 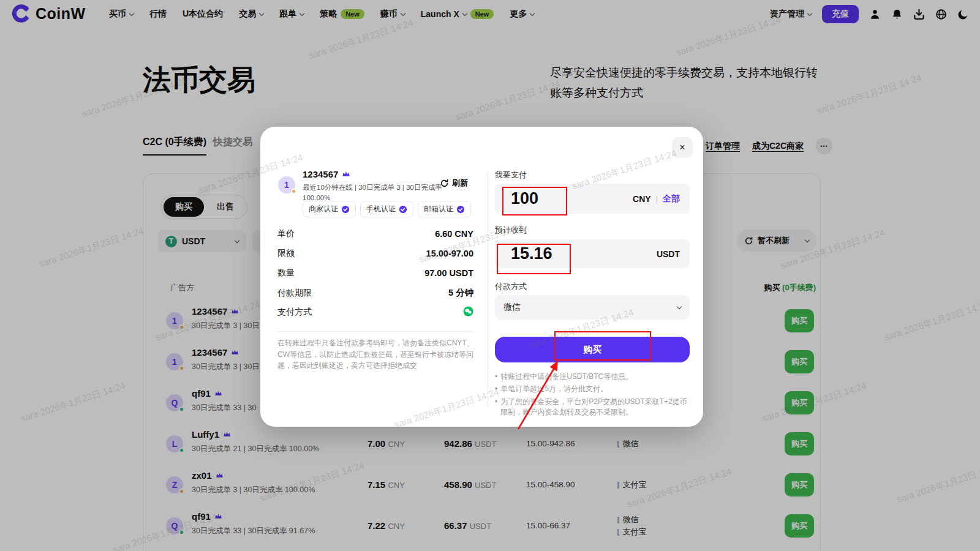 I want to click on pay-currency: CNY, so click(x=642, y=199).